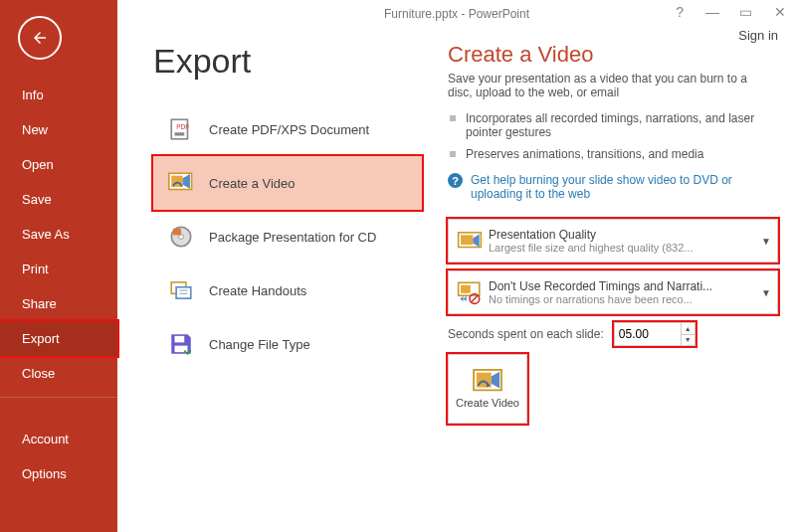  I want to click on back-arrow-icon, so click(40, 38).